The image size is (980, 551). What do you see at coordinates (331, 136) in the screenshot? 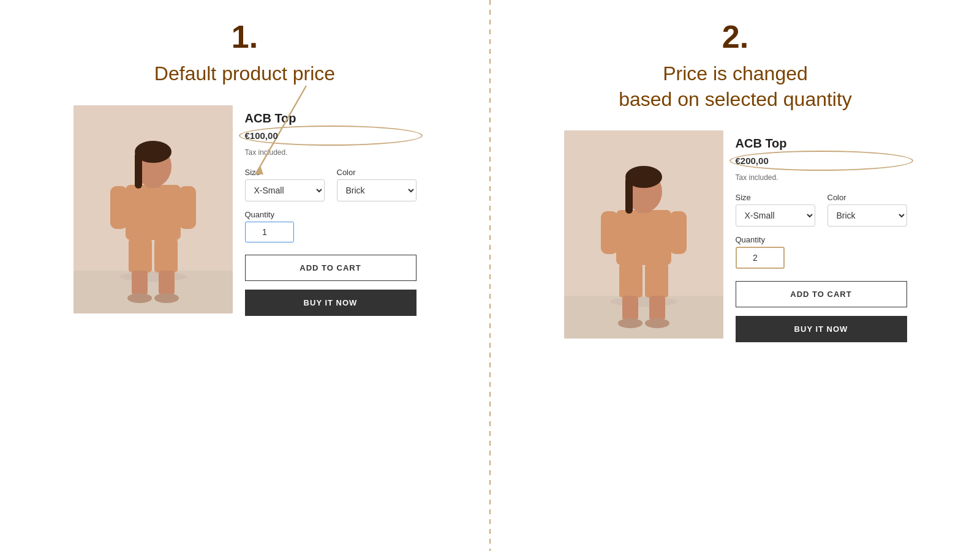
I see `price-wrapper-1: €100,00` at bounding box center [331, 136].